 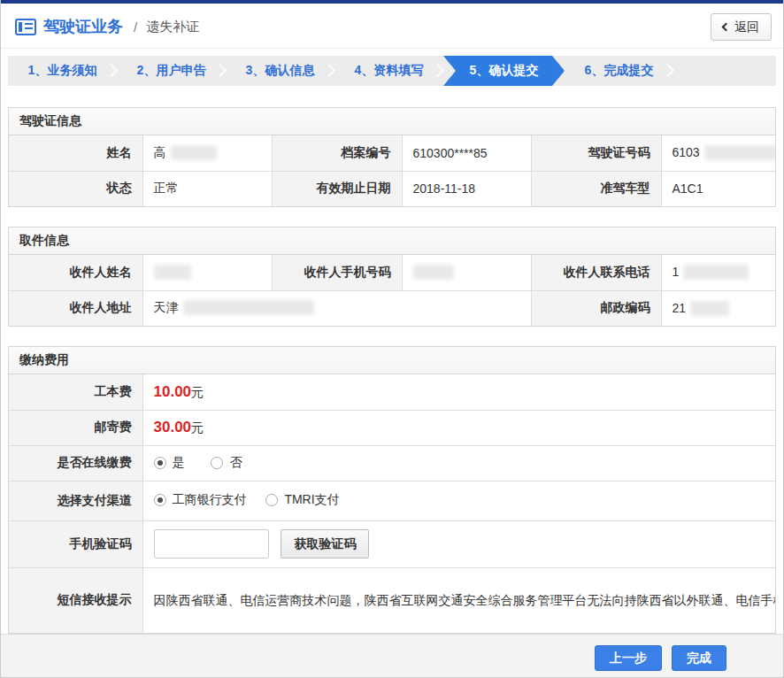 I want to click on radio-option-tmri: TMRI支付, so click(x=303, y=500).